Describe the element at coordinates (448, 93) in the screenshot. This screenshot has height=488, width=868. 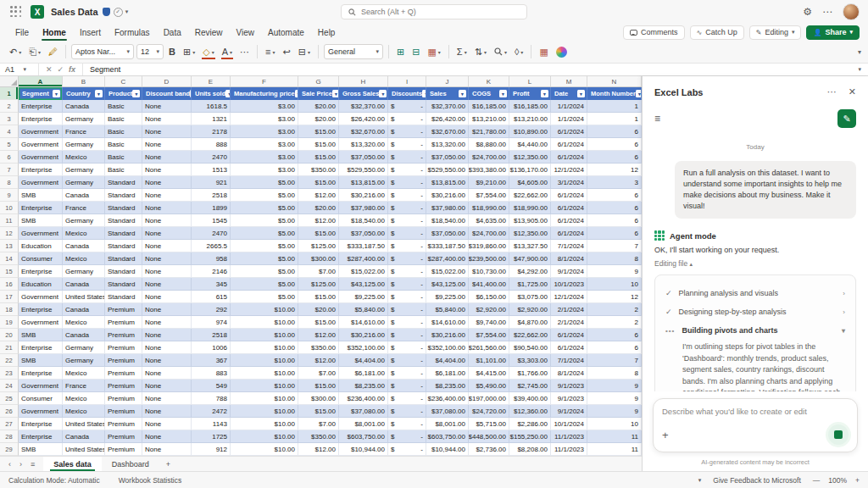
I see `table-header-cell: Sales▾` at that location.